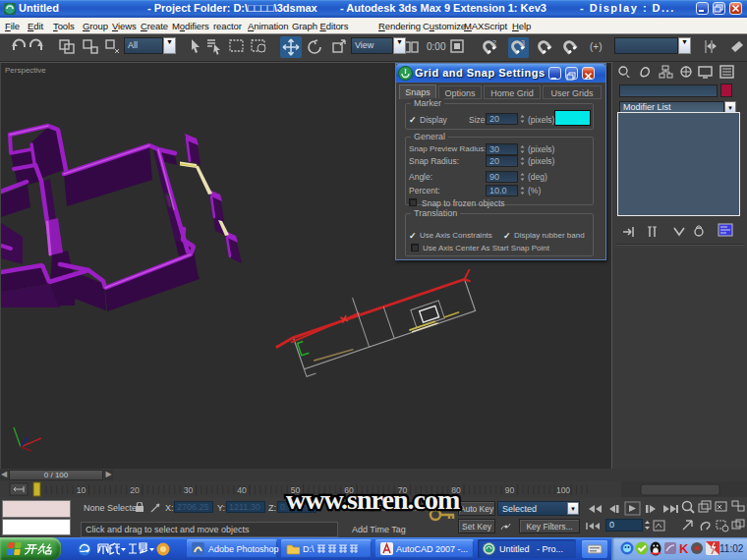 The height and width of the screenshot is (560, 747). I want to click on svg-text: 3, so click(523, 43).